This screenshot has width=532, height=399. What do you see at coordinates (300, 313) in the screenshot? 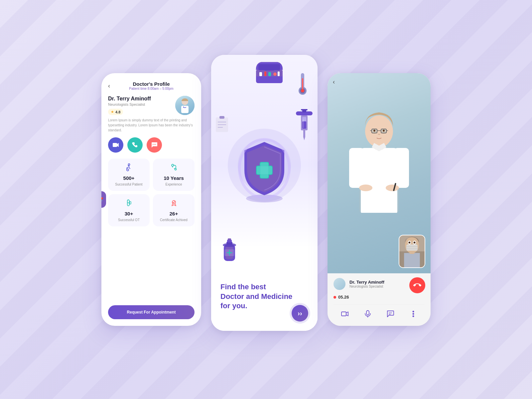
I see `arrow-right-icon: ››` at bounding box center [300, 313].